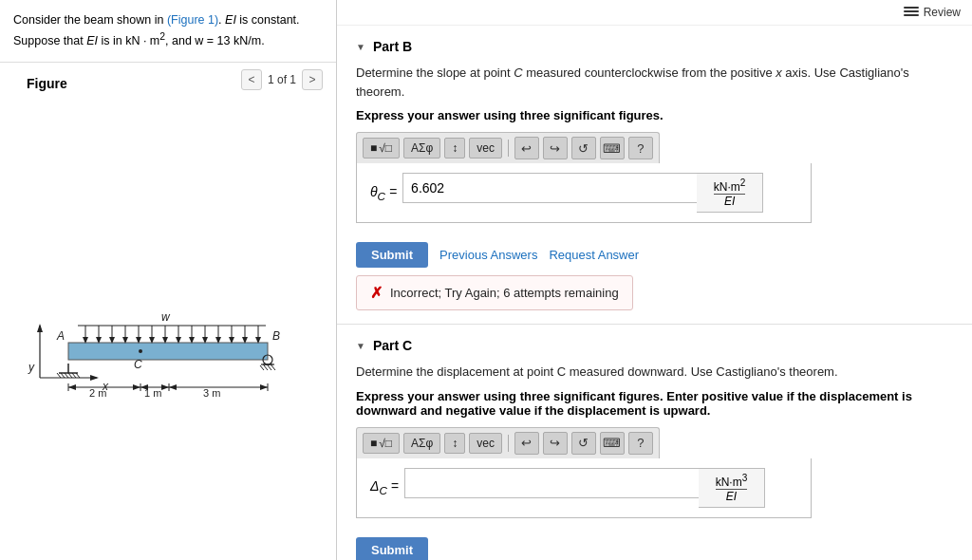 The image size is (972, 560). Describe the element at coordinates (268, 20) in the screenshot. I see `problem-text-line3: is constant.` at that location.